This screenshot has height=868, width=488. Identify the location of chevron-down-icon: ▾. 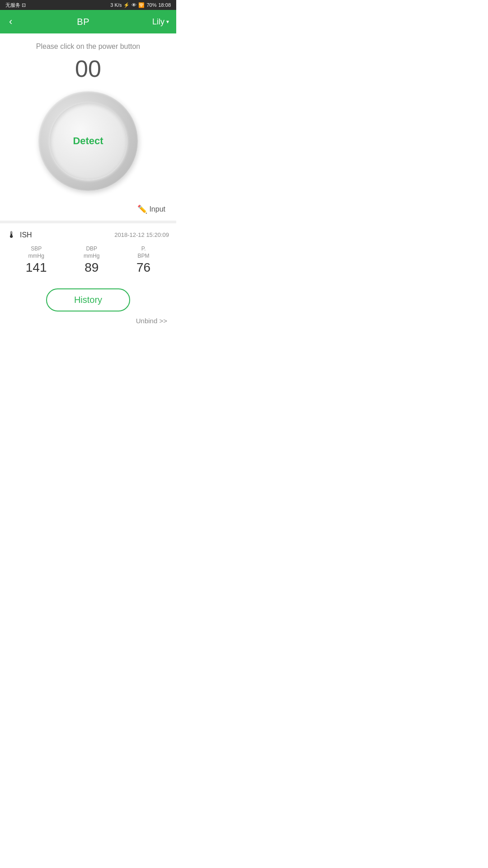
(168, 22).